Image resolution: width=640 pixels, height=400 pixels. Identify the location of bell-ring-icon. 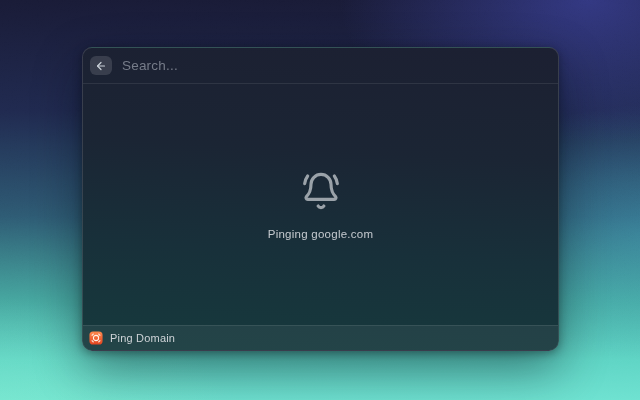
(321, 191).